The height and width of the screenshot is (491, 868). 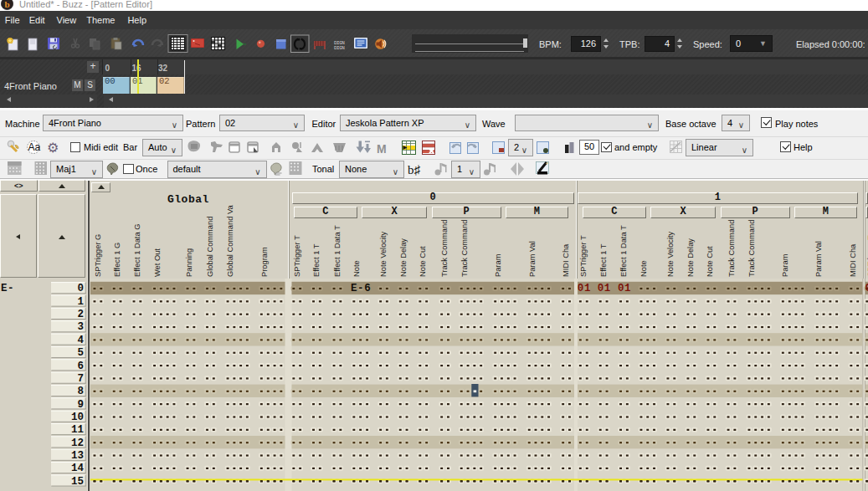 What do you see at coordinates (77, 417) in the screenshot?
I see `svg-text: 10` at bounding box center [77, 417].